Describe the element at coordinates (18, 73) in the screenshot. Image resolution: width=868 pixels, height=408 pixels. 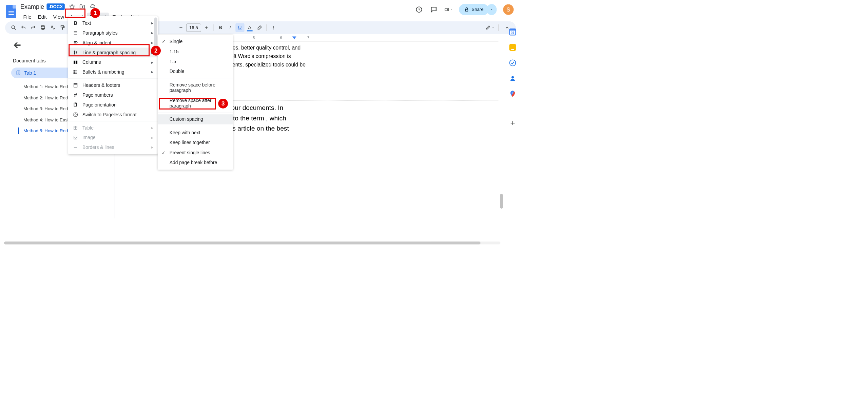
I see `document-icon` at that location.